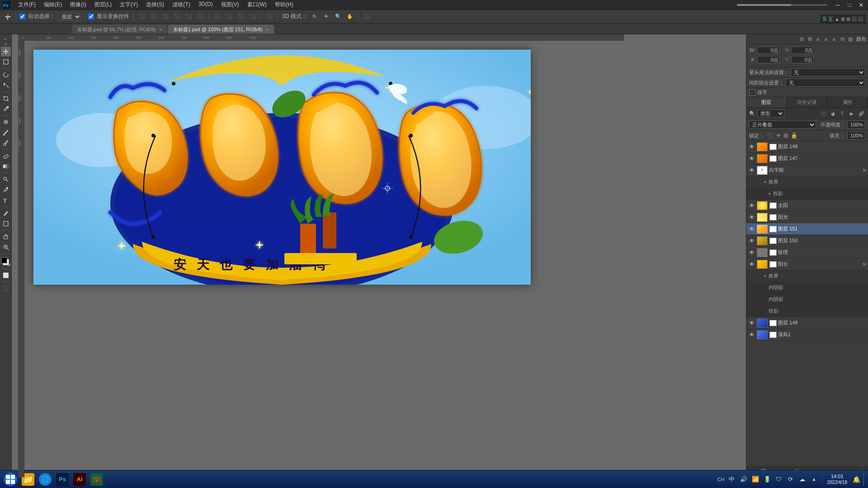 The height and width of the screenshot is (488, 868). Describe the element at coordinates (807, 182) in the screenshot. I see `layer-effect-1: ▾ 效果` at that location.